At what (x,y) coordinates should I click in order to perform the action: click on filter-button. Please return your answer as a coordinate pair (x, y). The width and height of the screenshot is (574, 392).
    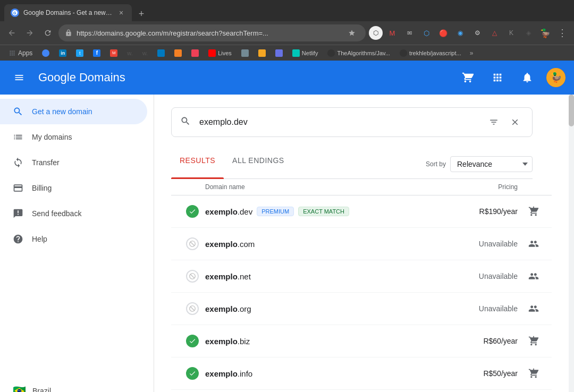
    Looking at the image, I should click on (494, 122).